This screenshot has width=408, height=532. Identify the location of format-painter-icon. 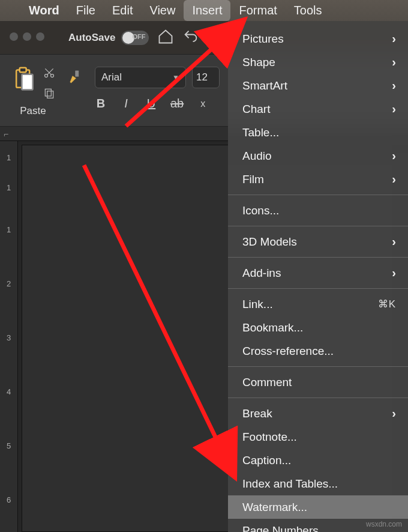
(75, 77).